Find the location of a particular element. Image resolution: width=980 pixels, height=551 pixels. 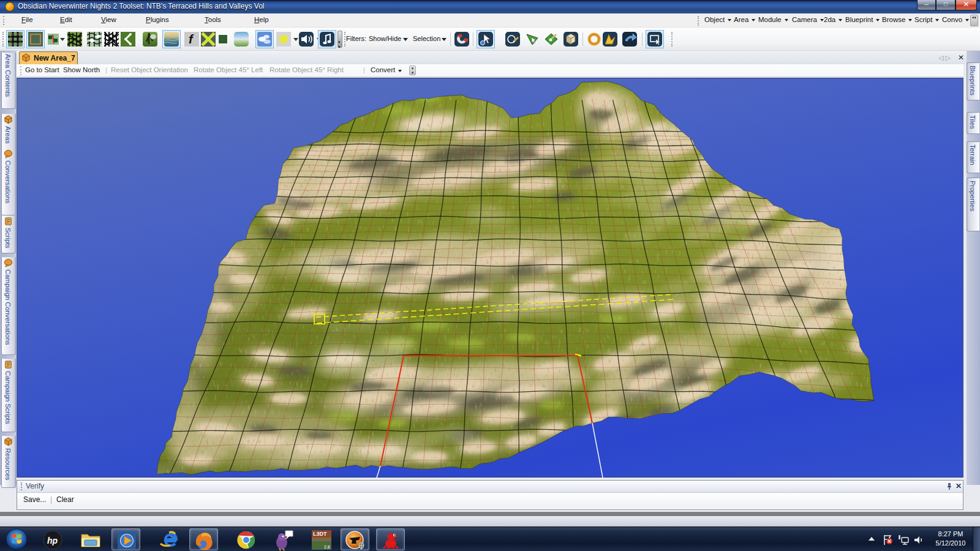

svg-text: L3DT is located at coordinates (320, 534).